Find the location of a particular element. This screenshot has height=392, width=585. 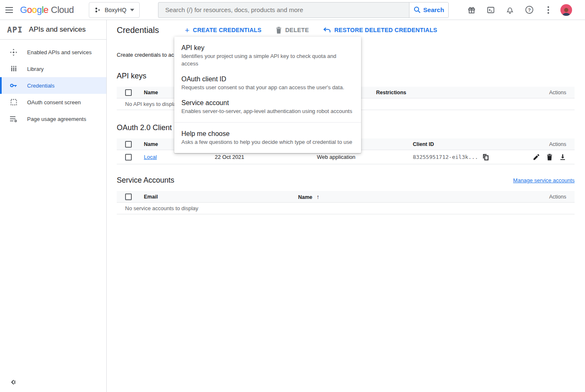

oauth-client-id: 83255951712-eil3k... is located at coordinates (445, 157).